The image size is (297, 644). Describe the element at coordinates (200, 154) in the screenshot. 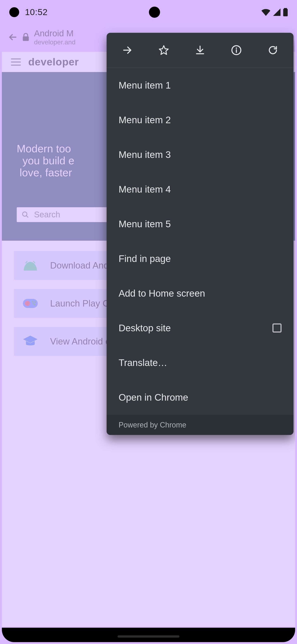

I see `menu-item-label: Menu item 3` at that location.